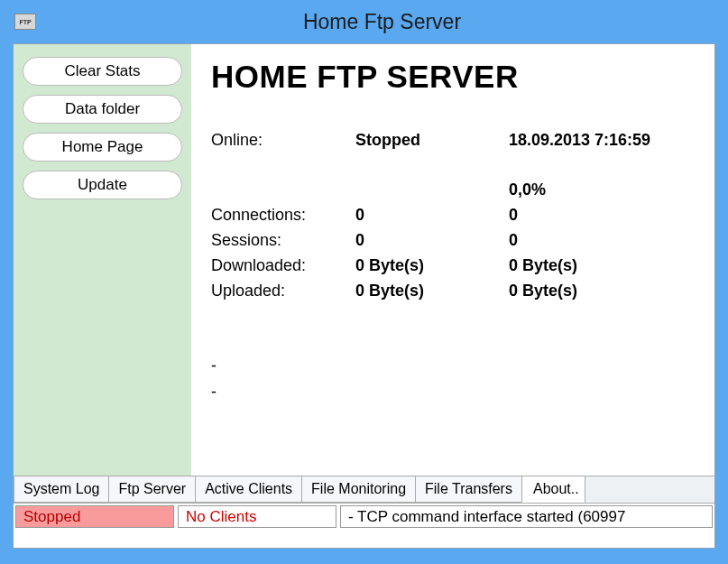  Describe the element at coordinates (607, 240) in the screenshot. I see `sessions-secondary: 0` at that location.